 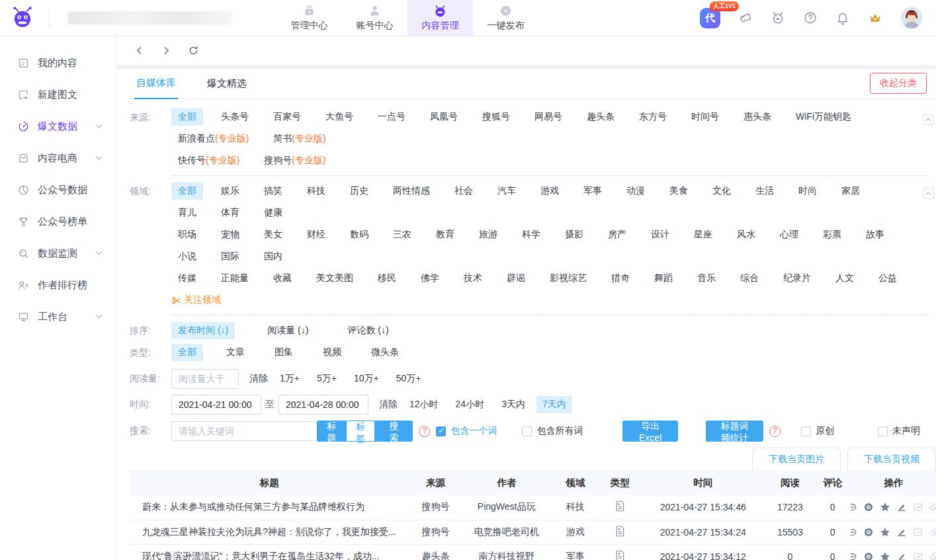 What do you see at coordinates (929, 119) in the screenshot?
I see `source-collapse-icon` at bounding box center [929, 119].